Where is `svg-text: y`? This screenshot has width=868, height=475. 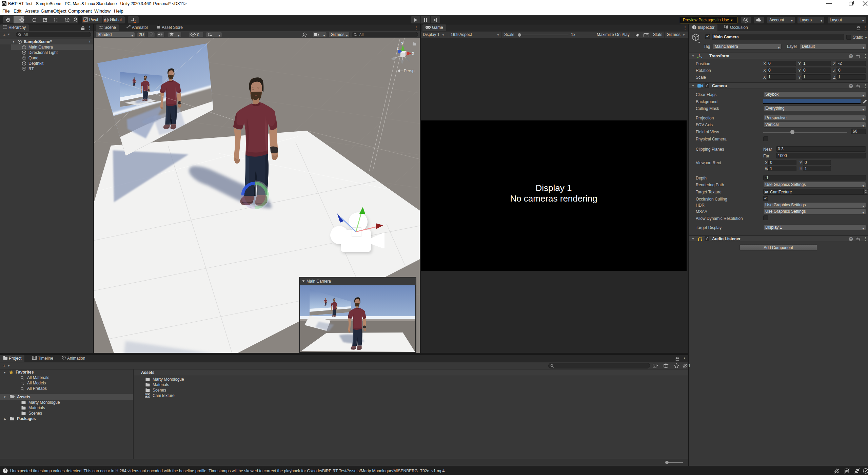
svg-text: y is located at coordinates (402, 43).